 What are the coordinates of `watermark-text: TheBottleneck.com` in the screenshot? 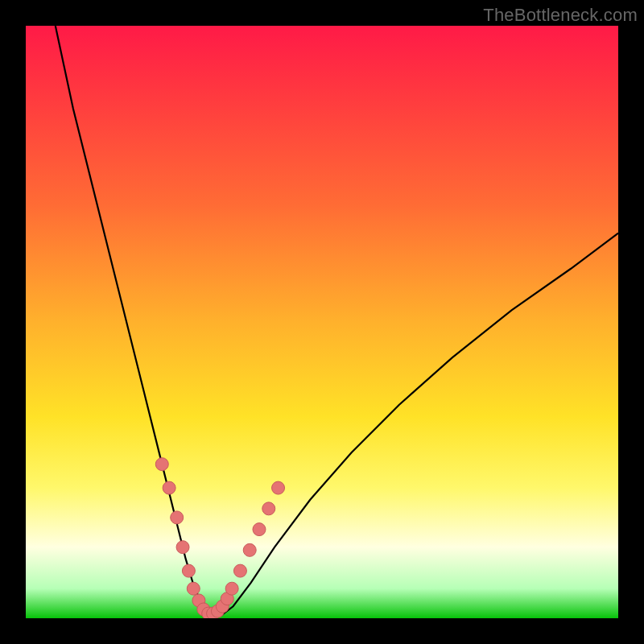 It's located at (560, 15).